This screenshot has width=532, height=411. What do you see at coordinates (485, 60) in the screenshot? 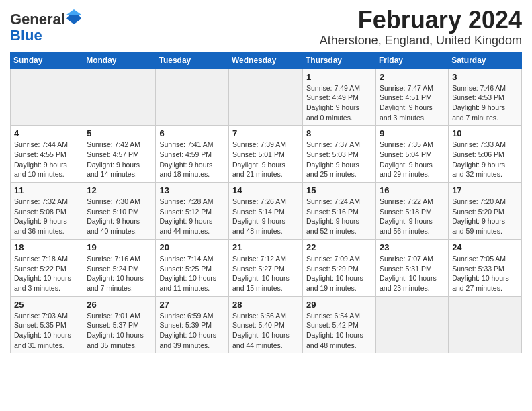
I see `column-header-saturday: Saturday` at bounding box center [485, 60].